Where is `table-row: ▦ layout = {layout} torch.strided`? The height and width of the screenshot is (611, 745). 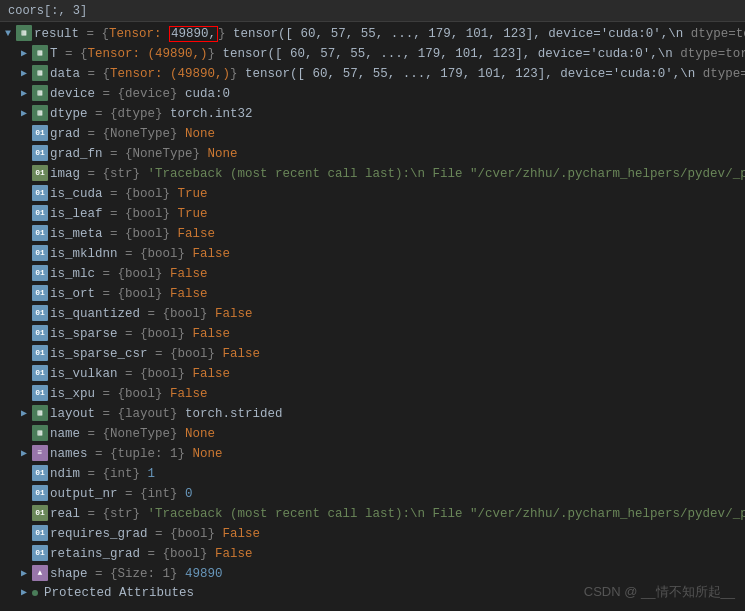 table-row: ▦ layout = {layout} torch.strided is located at coordinates (372, 414).